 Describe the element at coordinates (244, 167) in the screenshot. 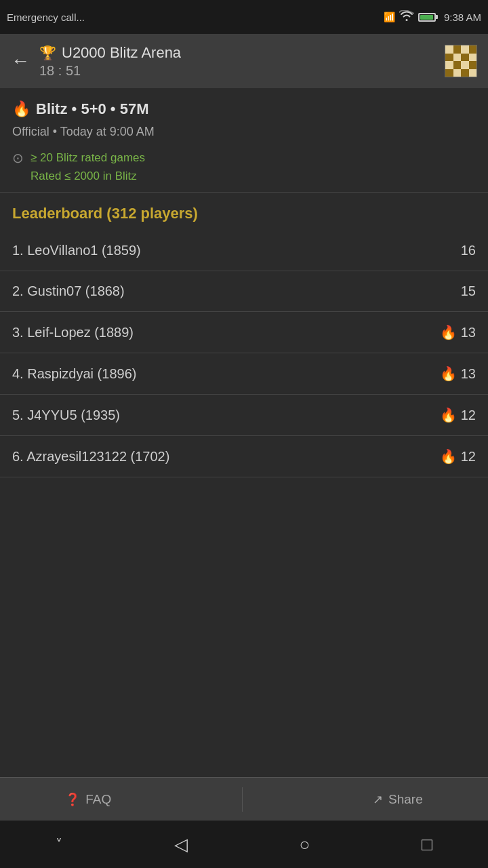

I see `requirements: ⊙ ≥ 20 Blitz rated games Rated ≤ 2000 in…` at that location.